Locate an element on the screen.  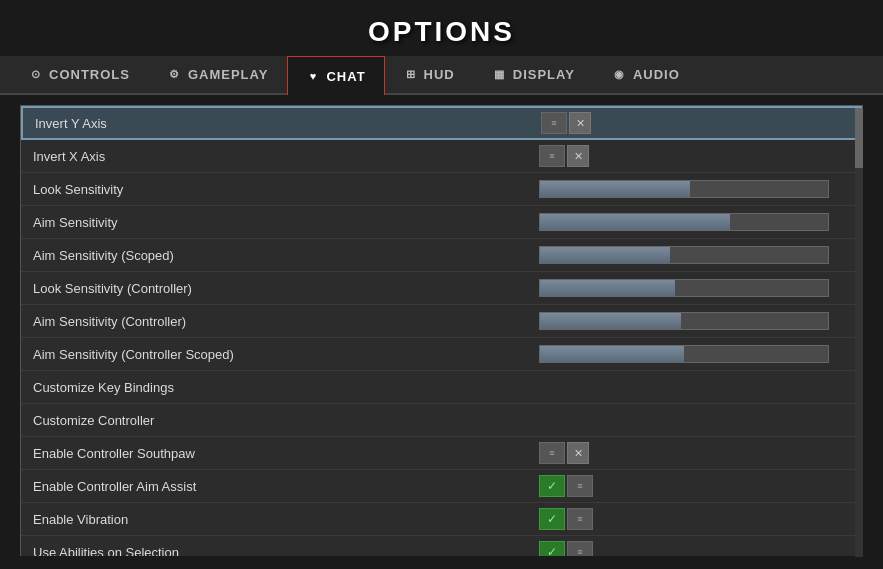
scrollbar-thumb is located at coordinates (859, 138).